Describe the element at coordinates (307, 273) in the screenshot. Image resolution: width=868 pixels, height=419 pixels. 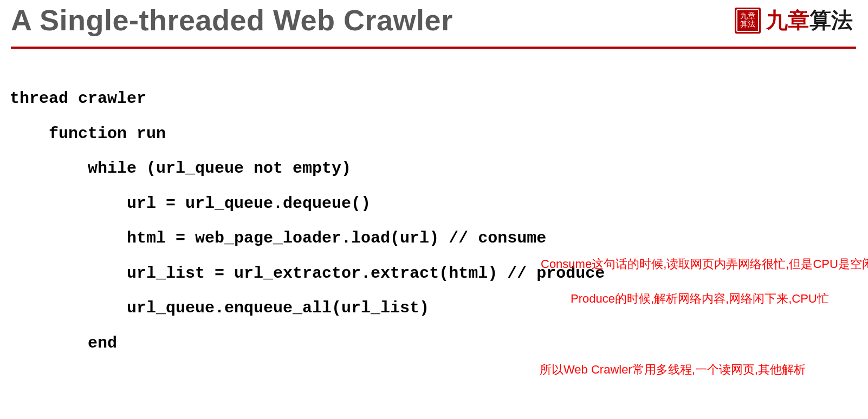
I see `code-line-6: url_list = url_extractor.extract(html) /…` at that location.